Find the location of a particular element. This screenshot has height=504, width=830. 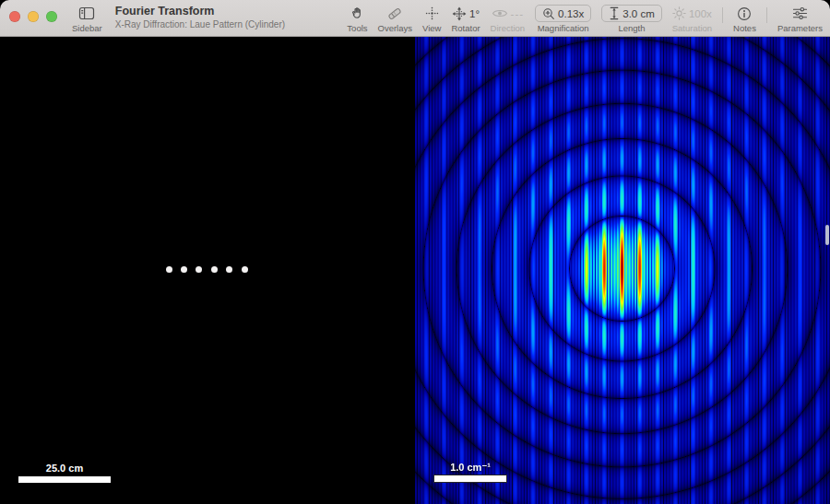

hand-tool-icon is located at coordinates (357, 13).